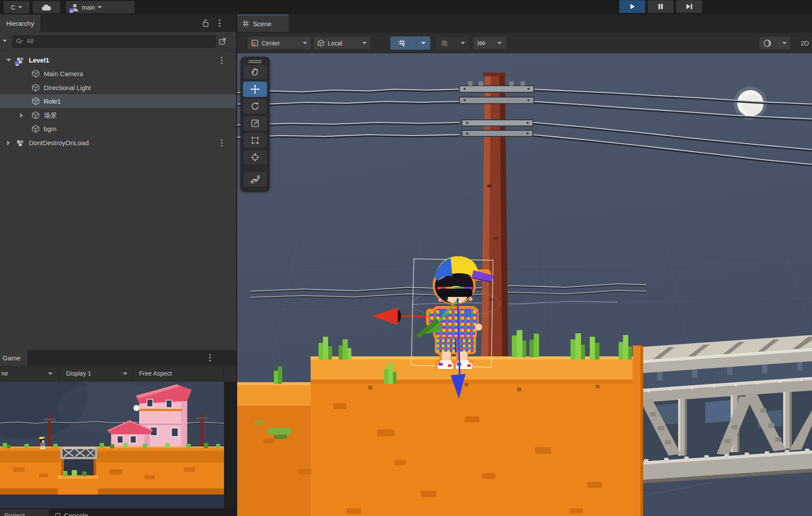  What do you see at coordinates (279, 43) in the screenshot?
I see `pivot-mode-dropdown: Center` at bounding box center [279, 43].